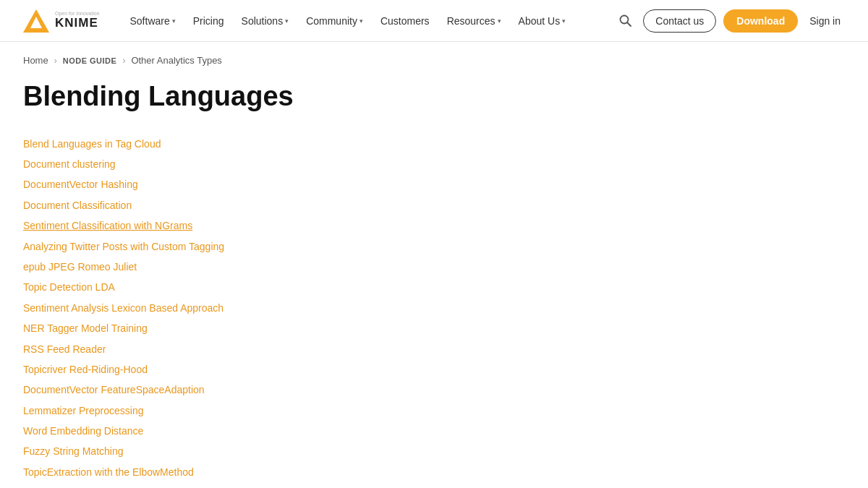 Image resolution: width=868 pixels, height=488 pixels. I want to click on nav-about: About Us ▾, so click(542, 21).